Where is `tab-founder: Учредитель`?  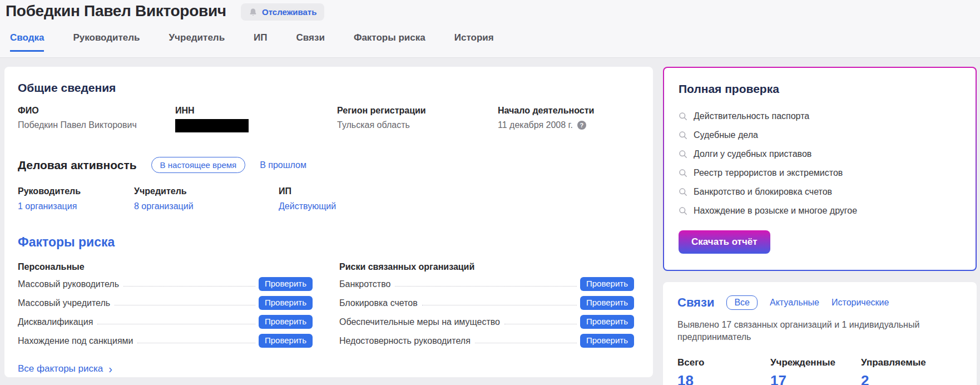
tab-founder: Учредитель is located at coordinates (197, 42).